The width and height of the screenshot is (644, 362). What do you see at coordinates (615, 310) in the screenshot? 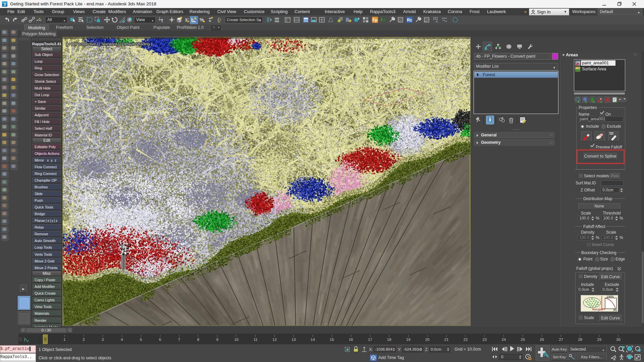
I see `svg-text: 0%` at bounding box center [615, 310].